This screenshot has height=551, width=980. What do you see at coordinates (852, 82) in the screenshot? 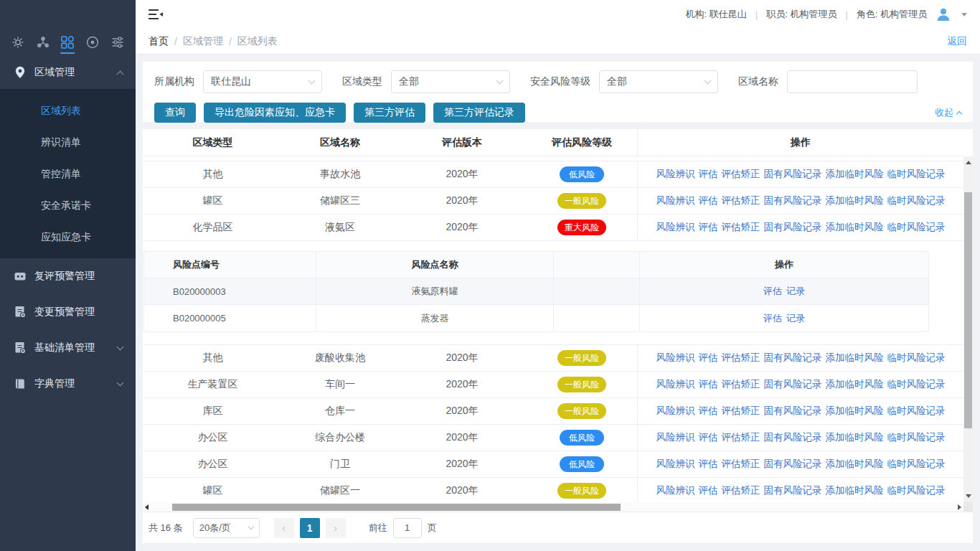
I see `area-name-input` at bounding box center [852, 82].